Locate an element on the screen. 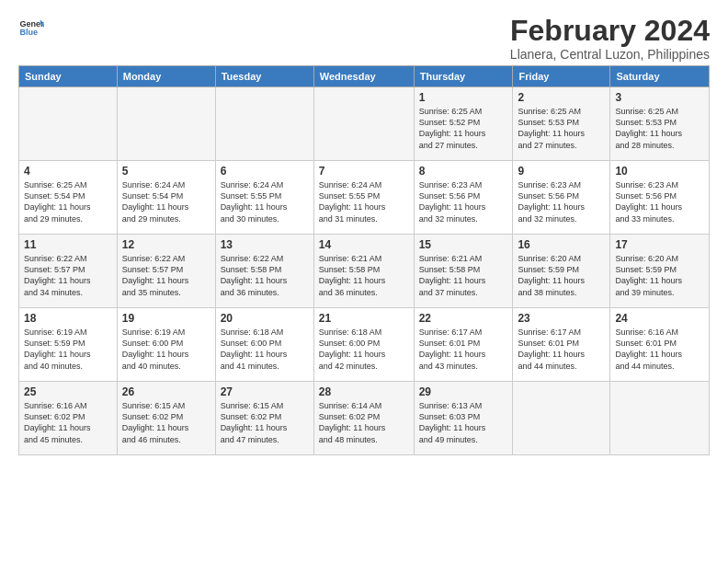 This screenshot has width=728, height=563. day-info: Sunrise: 6:19 AMSunset: 5:59 PMDaylight:… is located at coordinates (68, 350).